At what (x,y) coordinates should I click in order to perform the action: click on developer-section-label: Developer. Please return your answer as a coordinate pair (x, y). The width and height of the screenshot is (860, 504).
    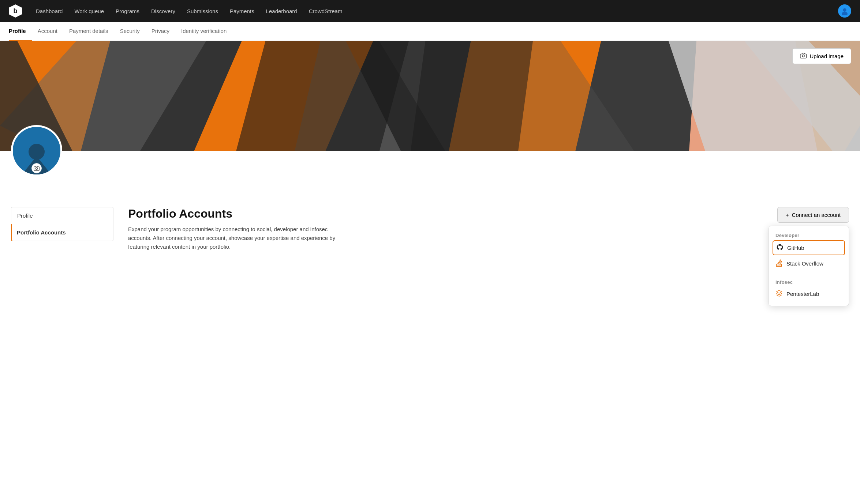
    Looking at the image, I should click on (809, 235).